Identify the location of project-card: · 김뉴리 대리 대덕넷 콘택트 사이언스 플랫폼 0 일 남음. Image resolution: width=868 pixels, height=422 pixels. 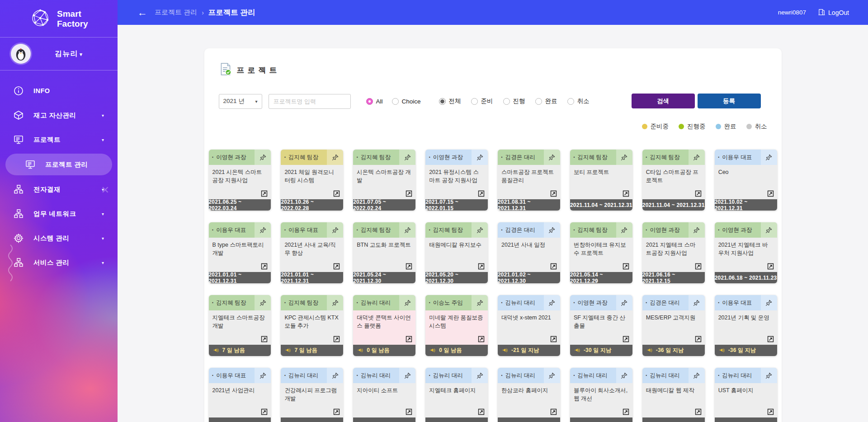
(384, 325).